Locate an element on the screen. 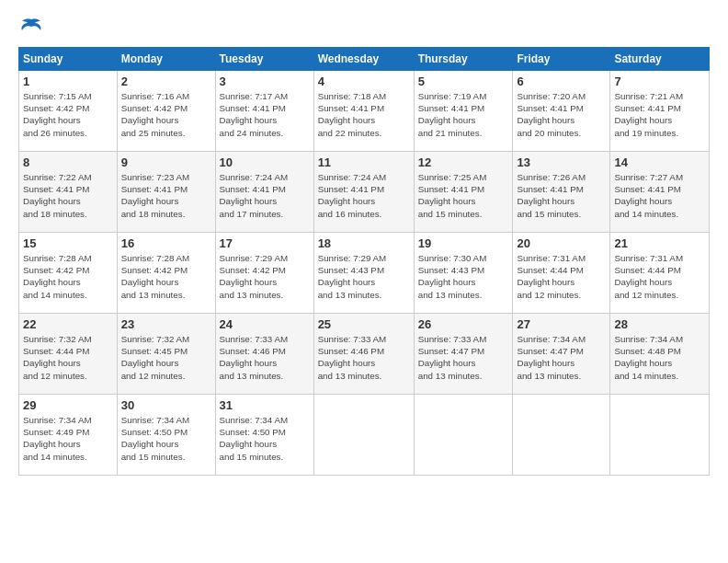  day-of-week-header: Wednesday is located at coordinates (364, 59).